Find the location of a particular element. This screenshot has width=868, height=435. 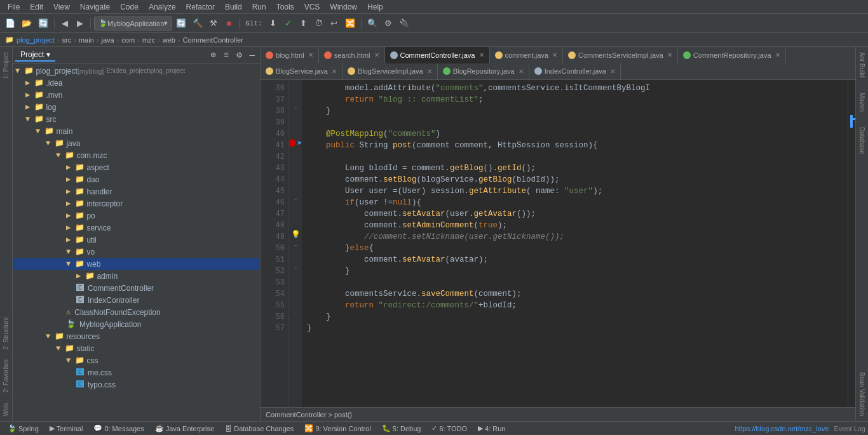

tab-blog-service-impl: BlogServiceImpl.java ✕ is located at coordinates (390, 72).